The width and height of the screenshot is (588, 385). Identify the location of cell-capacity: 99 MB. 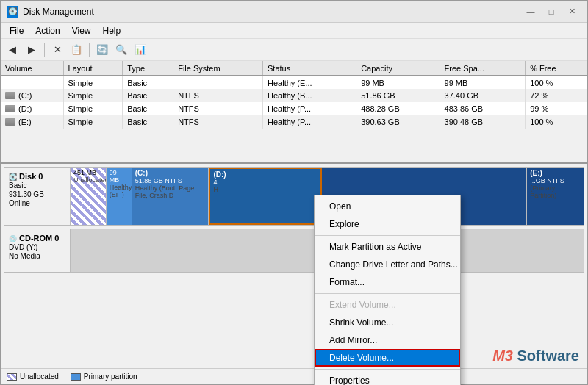
(398, 82).